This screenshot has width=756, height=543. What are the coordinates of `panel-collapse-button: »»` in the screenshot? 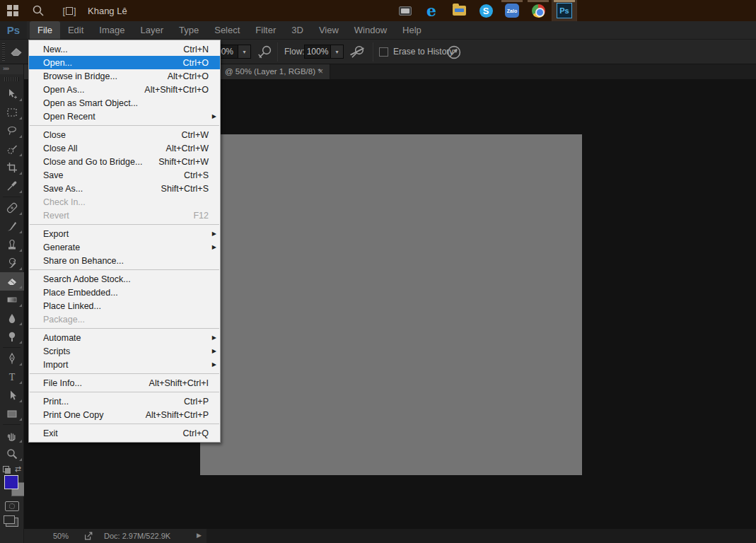 It's located at (11, 69).